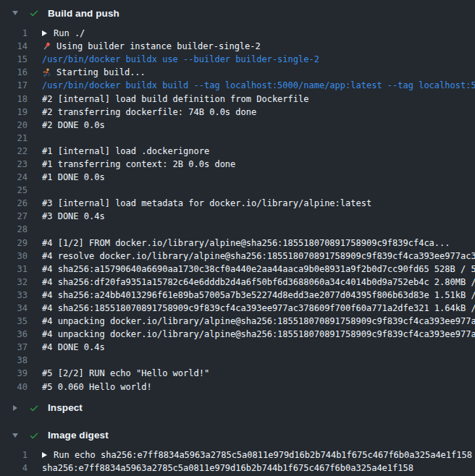  I want to click on line-number: 25, so click(14, 190).